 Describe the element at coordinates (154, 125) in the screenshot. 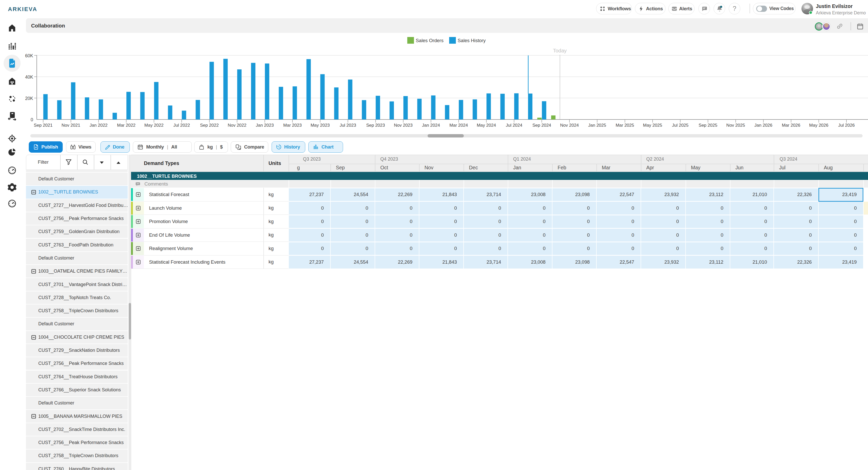

I see `svg-text: May 2022` at that location.